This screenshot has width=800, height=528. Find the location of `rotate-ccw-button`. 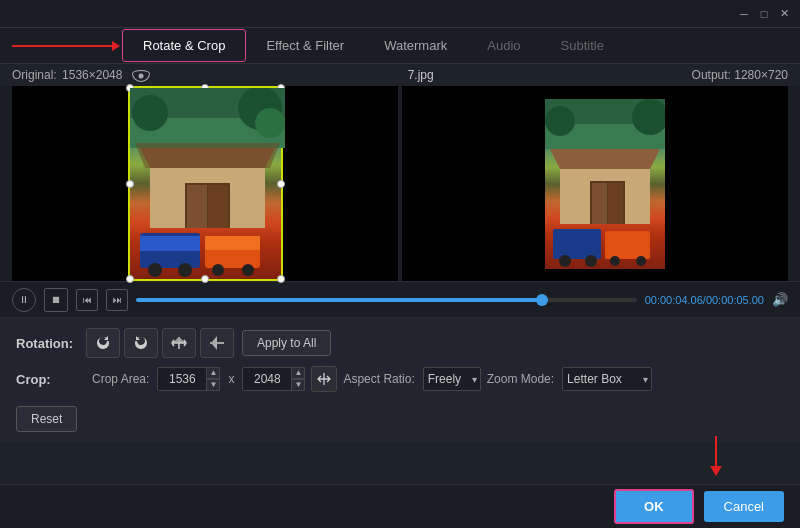

rotate-ccw-button is located at coordinates (103, 343).